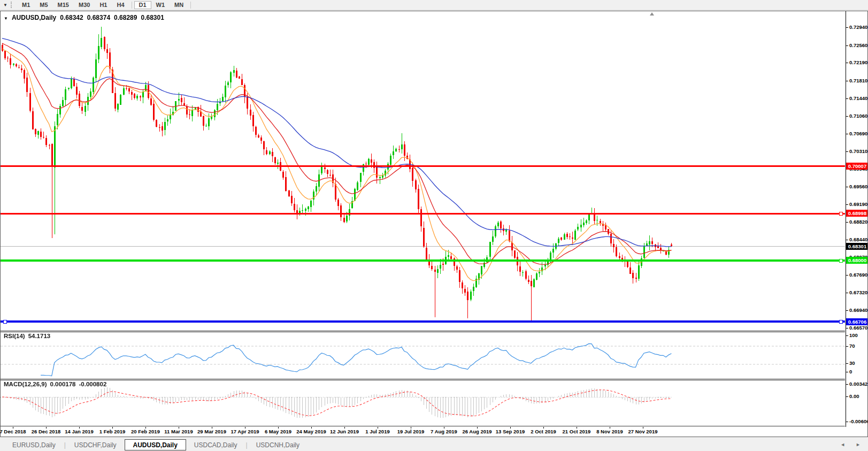 The height and width of the screenshot is (451, 868). Describe the element at coordinates (112, 431) in the screenshot. I see `date-tick-label: 1 Feb 2019` at that location.